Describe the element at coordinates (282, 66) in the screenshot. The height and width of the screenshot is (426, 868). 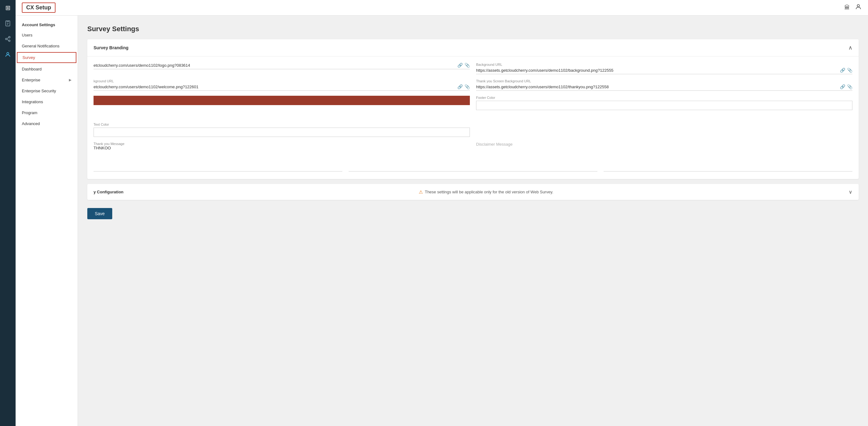
I see `logo-url-wrapper: 🔗 📎` at that location.